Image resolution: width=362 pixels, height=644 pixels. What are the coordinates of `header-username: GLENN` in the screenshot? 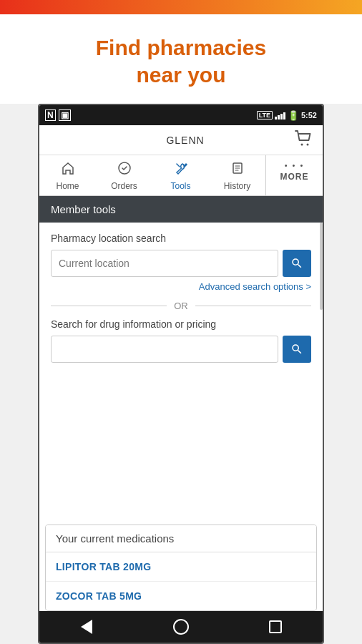 It's located at (185, 140).